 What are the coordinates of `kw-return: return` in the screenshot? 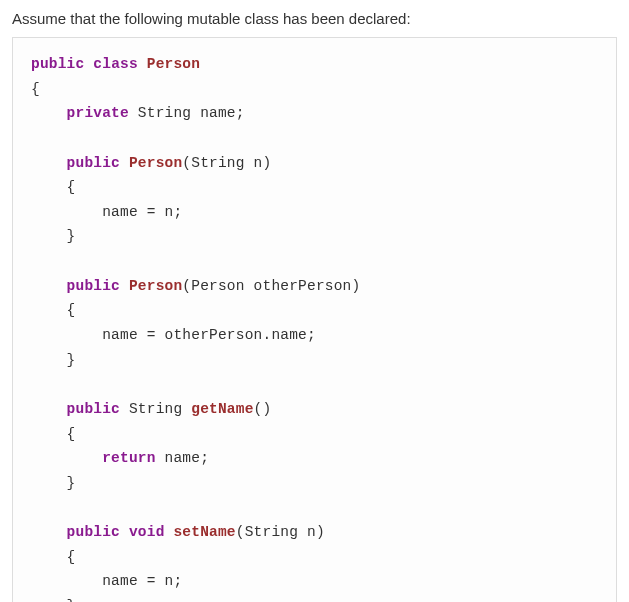 It's located at (128, 458).